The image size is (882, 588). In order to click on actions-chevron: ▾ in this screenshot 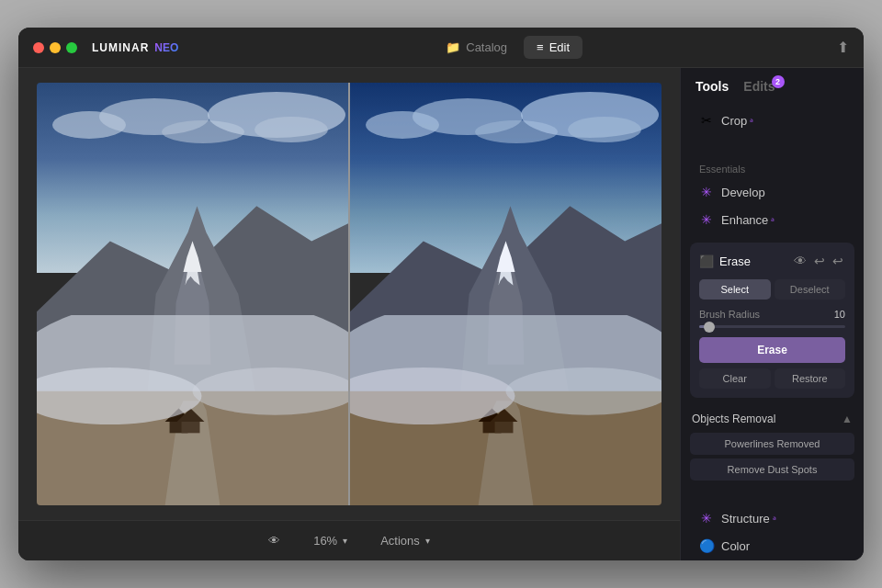, I will do `click(428, 540)`.